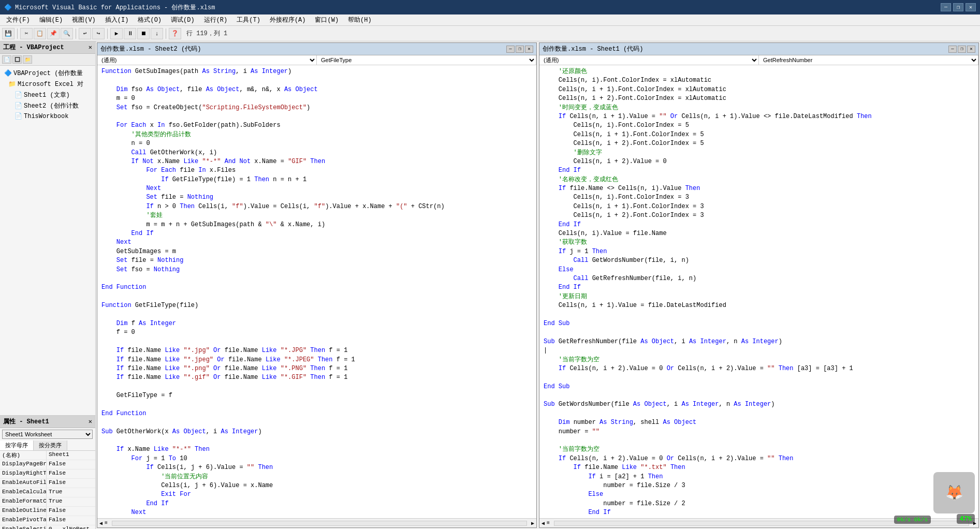 This screenshot has width=980, height=529. Describe the element at coordinates (966, 519) in the screenshot. I see `overlay-percent: 47%` at that location.